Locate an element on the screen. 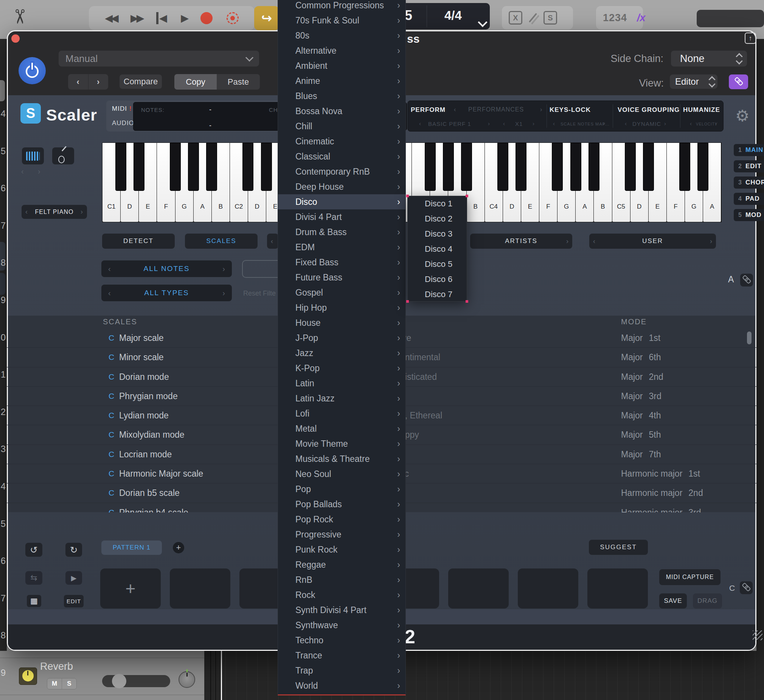 This screenshot has width=764, height=700. inst-next-icon: › is located at coordinates (39, 171).